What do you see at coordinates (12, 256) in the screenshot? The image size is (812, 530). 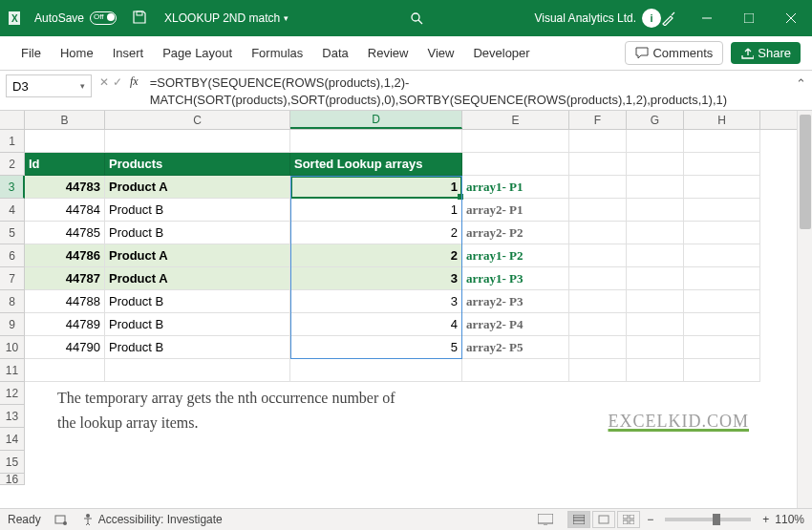 I see `row-header: 6` at bounding box center [12, 256].